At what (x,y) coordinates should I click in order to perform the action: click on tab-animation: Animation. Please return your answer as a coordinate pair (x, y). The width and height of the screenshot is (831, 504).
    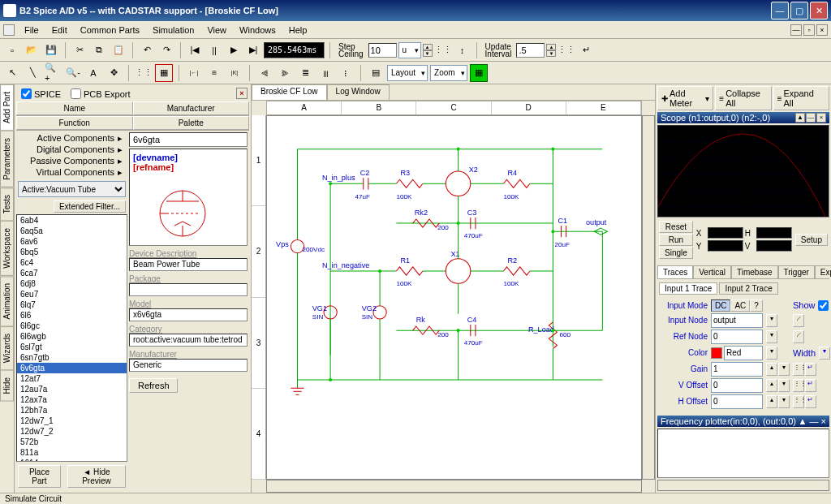
    Looking at the image, I should click on (6, 301).